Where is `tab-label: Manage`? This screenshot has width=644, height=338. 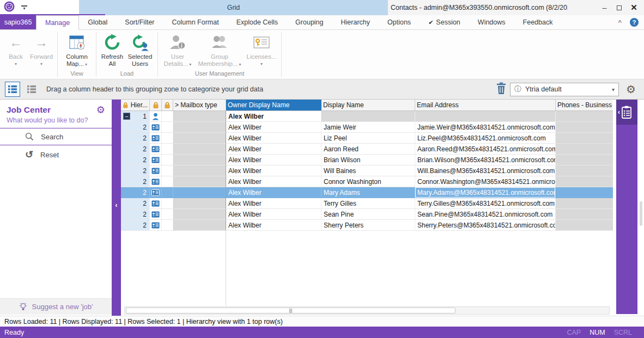
tab-label: Manage is located at coordinates (58, 23).